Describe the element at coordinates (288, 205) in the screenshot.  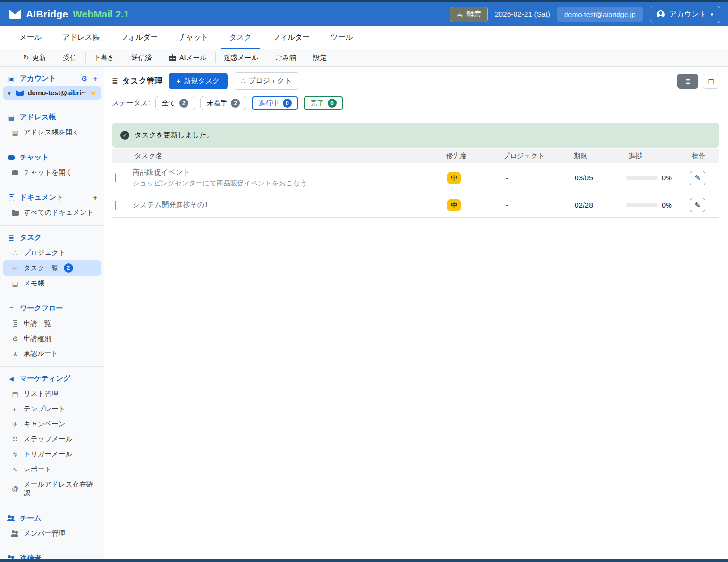
I see `task-title-link: システム開発進捗その1` at that location.